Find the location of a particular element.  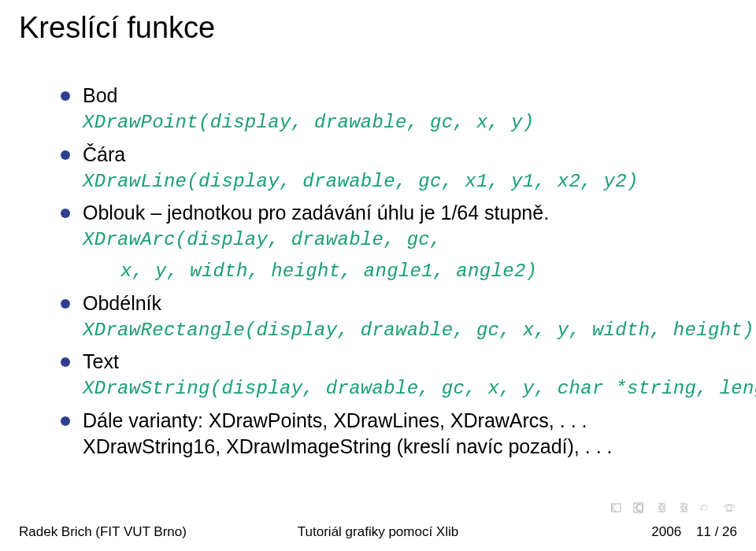

bullet-variants: Dále varianty: XDrawPoints, XDrawLines, … is located at coordinates (392, 434).